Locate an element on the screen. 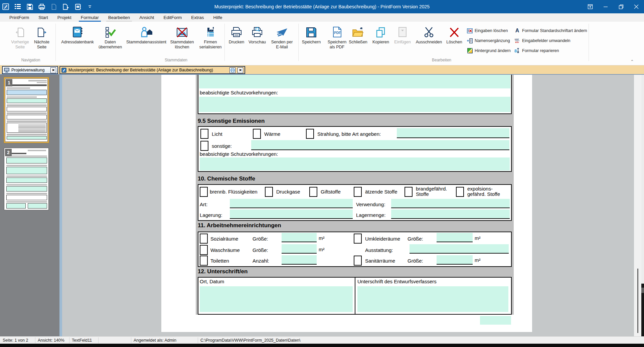 The image size is (644, 347). textarea-unterschrift is located at coordinates (433, 299).